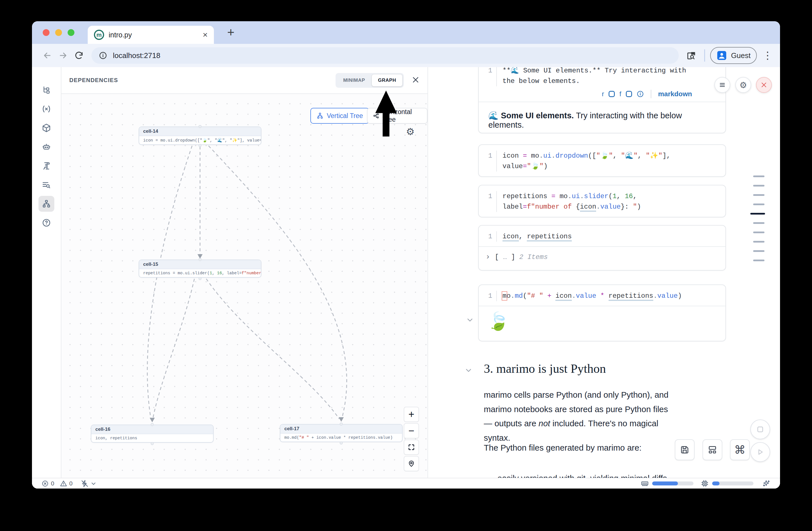 This screenshot has height=531, width=812. Describe the element at coordinates (603, 94) in the screenshot. I see `r-toggle-label: r` at that location.